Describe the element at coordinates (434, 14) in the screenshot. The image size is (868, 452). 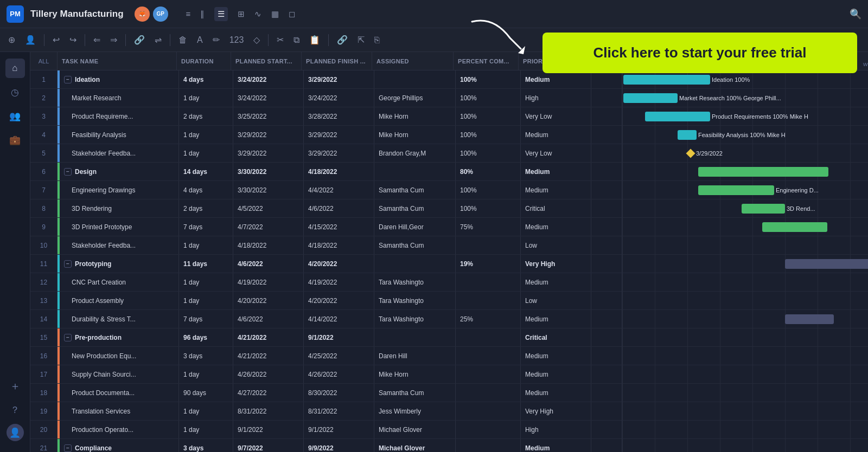
I see `top-bar: PM Tillery Manufacturing 🦊 GP ≡ ∥ ☰ ⊞ ∿ …` at that location.